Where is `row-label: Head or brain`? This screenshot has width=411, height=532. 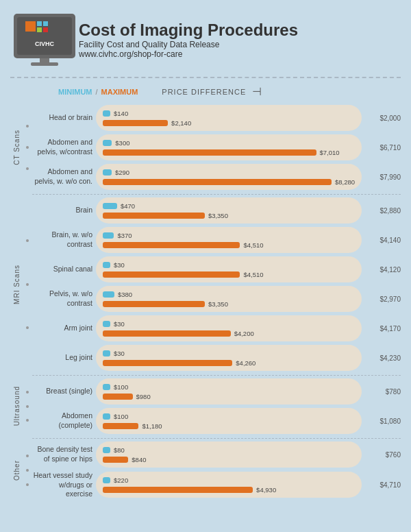
row-label: Head or brain is located at coordinates (62, 118).